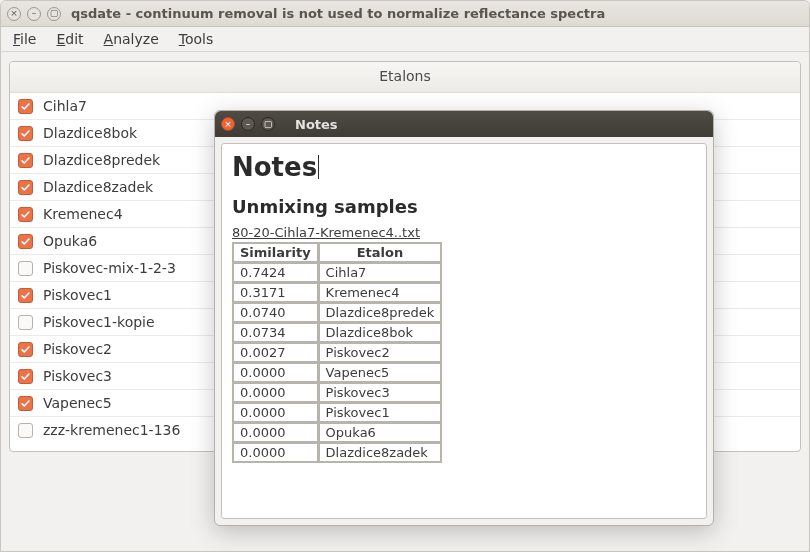 The image size is (810, 552). What do you see at coordinates (380, 332) in the screenshot?
I see `etalon-cell: Dlazdice8bok` at bounding box center [380, 332].